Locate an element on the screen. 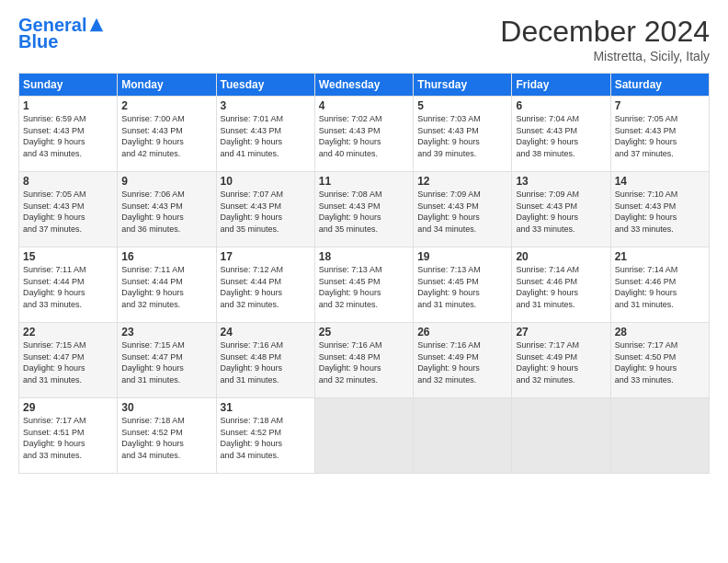  day-number: 3 is located at coordinates (266, 106).